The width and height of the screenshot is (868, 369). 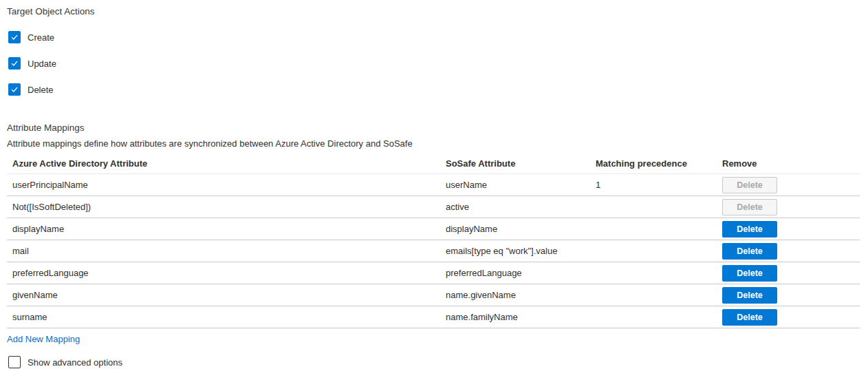 What do you see at coordinates (437, 12) in the screenshot?
I see `target-object-actions-title: Target Object Actions` at bounding box center [437, 12].